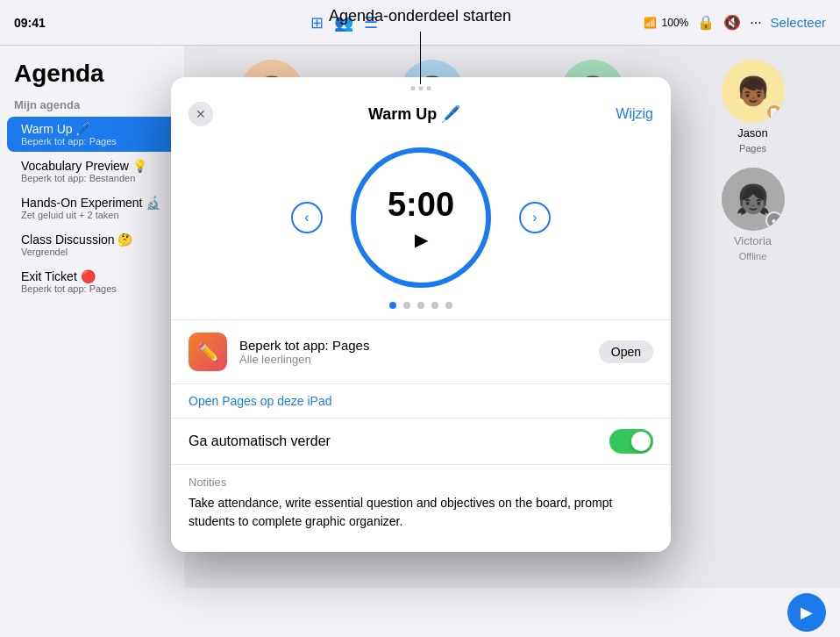 The height and width of the screenshot is (637, 840). What do you see at coordinates (807, 612) in the screenshot?
I see `play-button-bottom: ▶` at bounding box center [807, 612].